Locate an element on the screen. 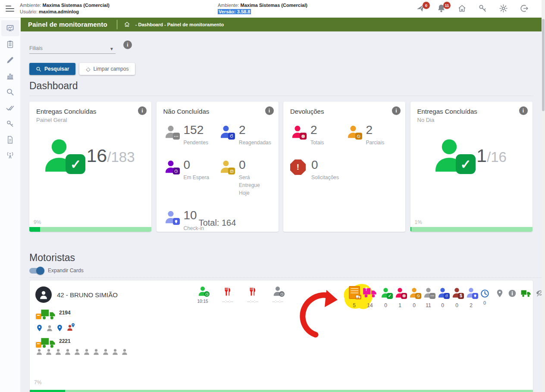 This screenshot has height=392, width=545. breadcrumb-home-icon is located at coordinates (127, 24).